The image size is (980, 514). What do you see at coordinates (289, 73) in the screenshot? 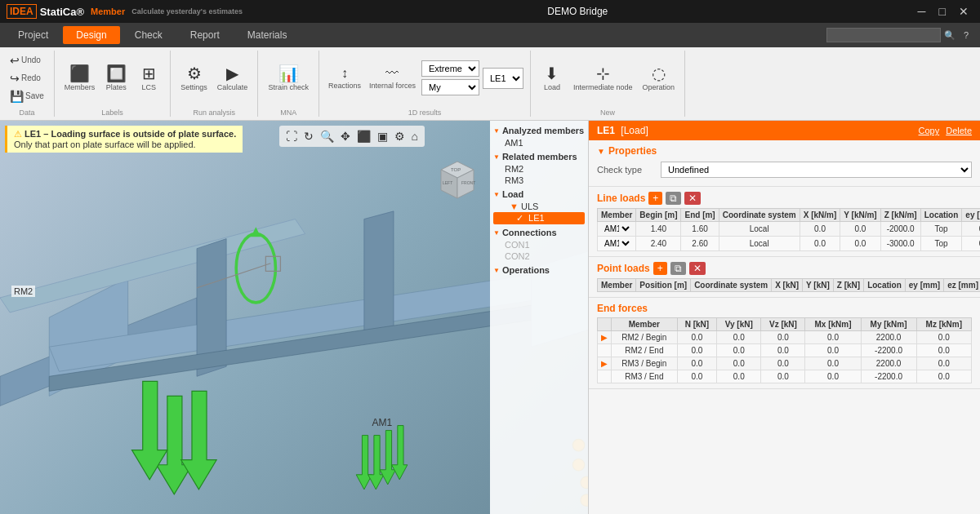
I see `strain-check-icon: 📊` at bounding box center [289, 73].